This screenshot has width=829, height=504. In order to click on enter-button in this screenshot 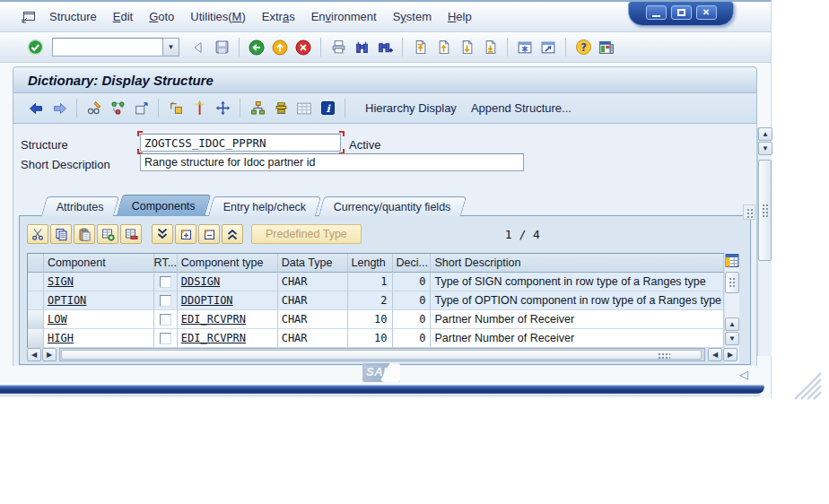, I will do `click(35, 48)`.